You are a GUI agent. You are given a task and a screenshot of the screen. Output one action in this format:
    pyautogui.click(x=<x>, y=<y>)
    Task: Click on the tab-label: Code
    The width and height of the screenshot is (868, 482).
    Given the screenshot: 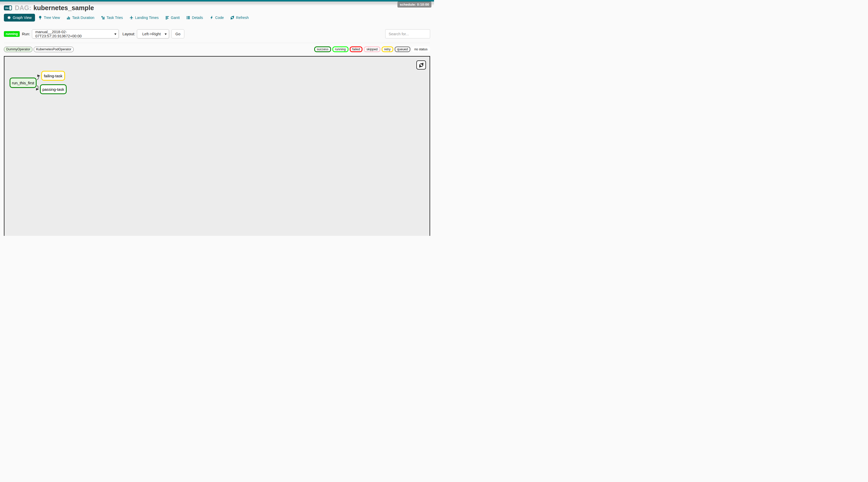 What is the action you would take?
    pyautogui.click(x=220, y=18)
    